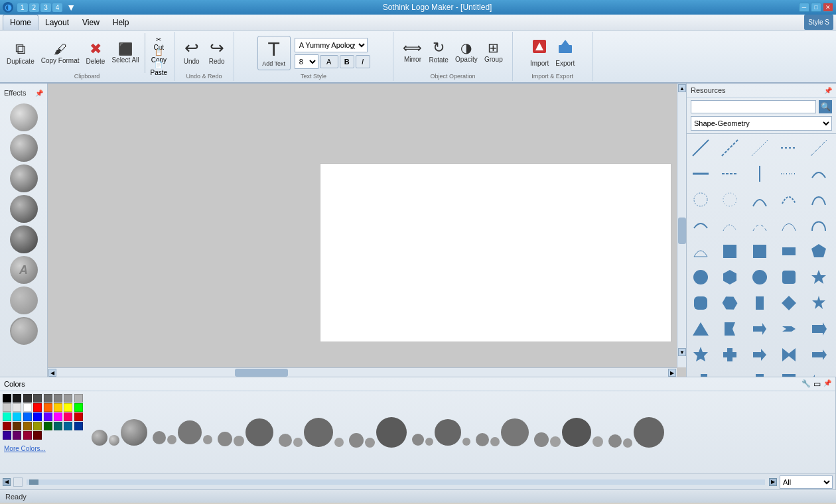 The width and height of the screenshot is (836, 504). I want to click on shape-rounded-sq, so click(701, 303).